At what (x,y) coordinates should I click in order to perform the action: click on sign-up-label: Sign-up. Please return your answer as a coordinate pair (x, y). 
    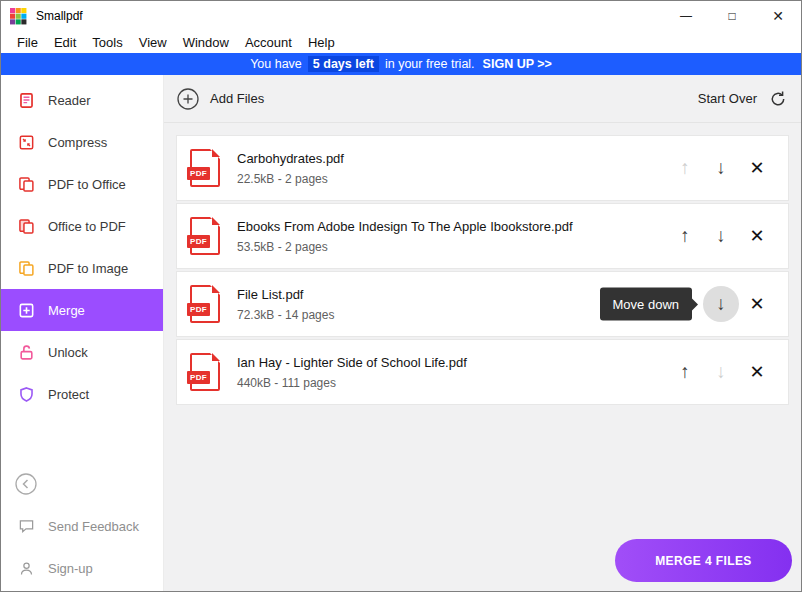
    Looking at the image, I should click on (70, 568).